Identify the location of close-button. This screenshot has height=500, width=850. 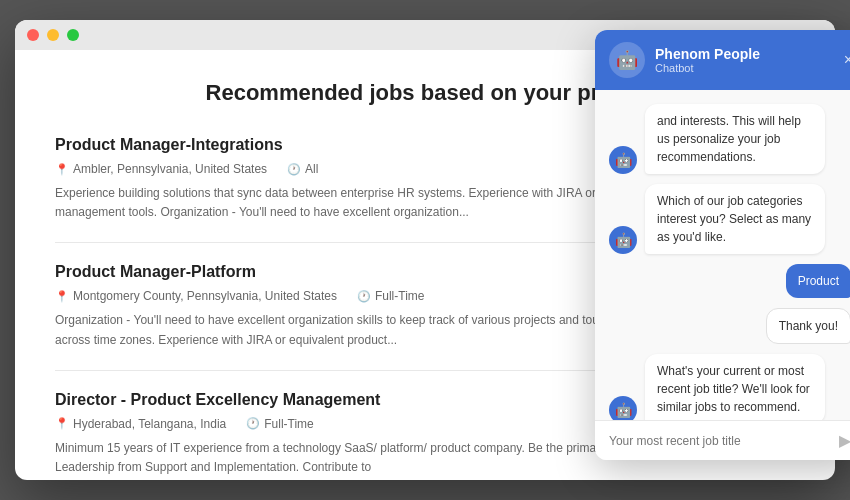
(33, 35).